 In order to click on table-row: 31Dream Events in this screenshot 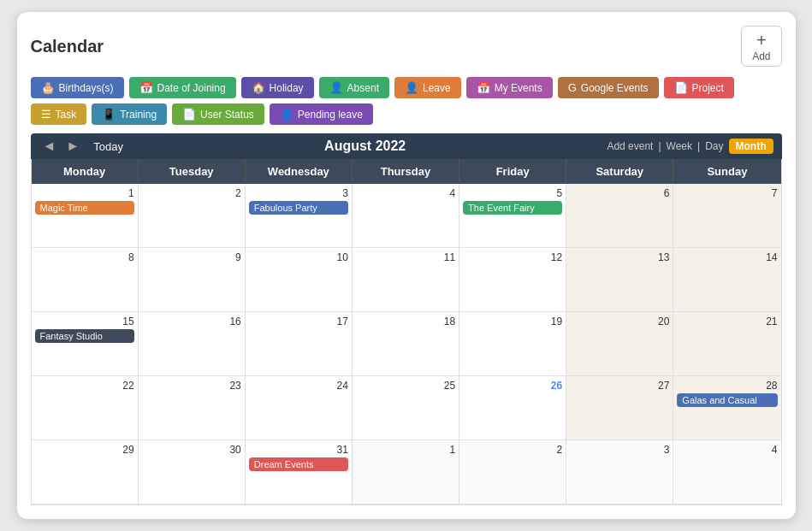, I will do `click(299, 472)`.